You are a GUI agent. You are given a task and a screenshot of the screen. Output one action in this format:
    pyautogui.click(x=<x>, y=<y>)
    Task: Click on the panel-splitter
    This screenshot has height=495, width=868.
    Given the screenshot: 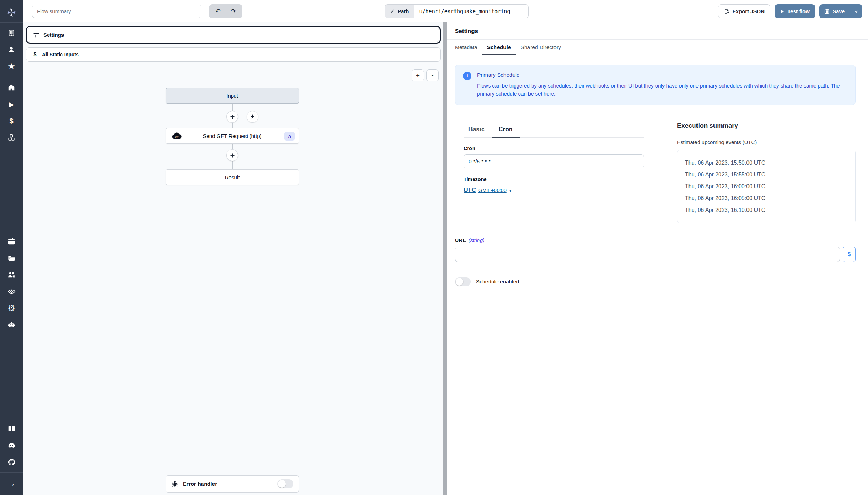 What is the action you would take?
    pyautogui.click(x=445, y=258)
    